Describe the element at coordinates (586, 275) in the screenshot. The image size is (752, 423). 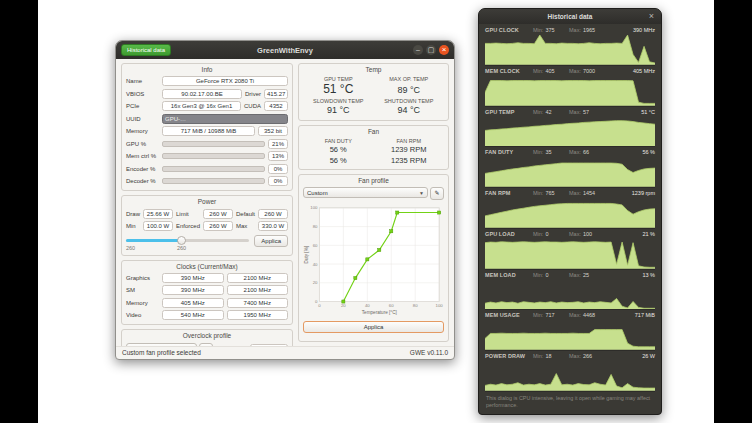
I see `mem-load-max: 25` at that location.